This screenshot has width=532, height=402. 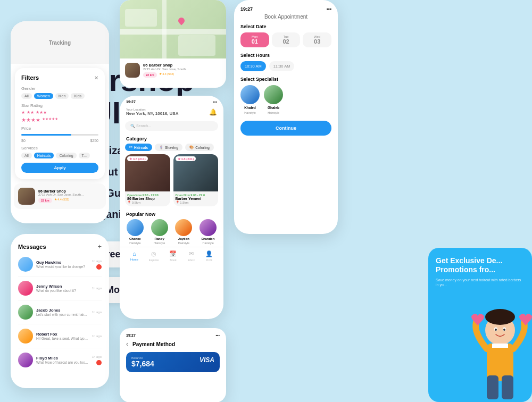 What do you see at coordinates (150, 75) in the screenshot?
I see `map-dist-tag: 22 km` at bounding box center [150, 75].